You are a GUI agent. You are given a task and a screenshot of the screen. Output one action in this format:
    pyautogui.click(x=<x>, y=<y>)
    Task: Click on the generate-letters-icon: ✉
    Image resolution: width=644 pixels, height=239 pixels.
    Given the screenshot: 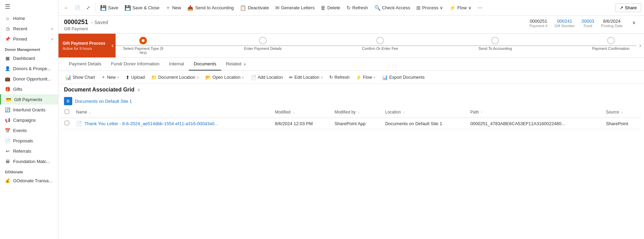 What is the action you would take?
    pyautogui.click(x=277, y=8)
    